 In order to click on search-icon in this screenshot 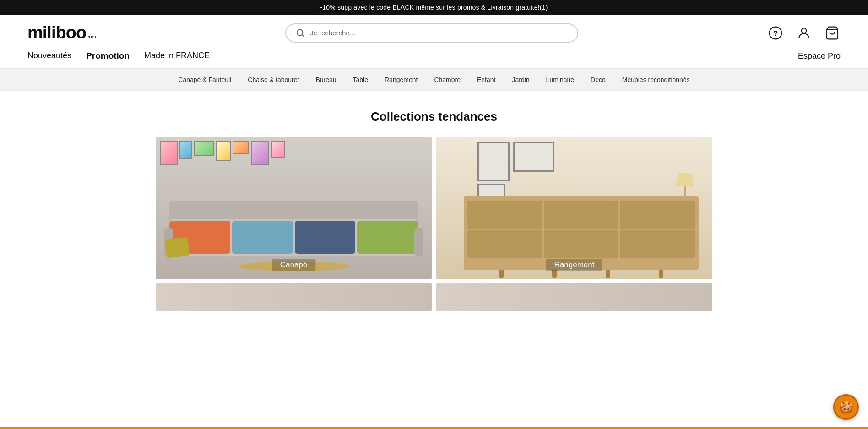, I will do `click(300, 33)`.